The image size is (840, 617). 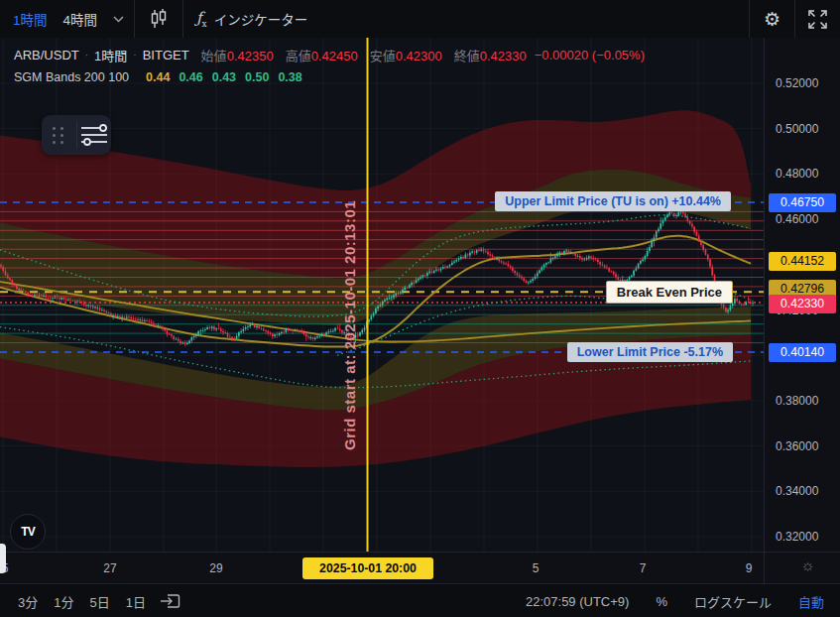 I want to click on time-tick: 9, so click(x=750, y=568).